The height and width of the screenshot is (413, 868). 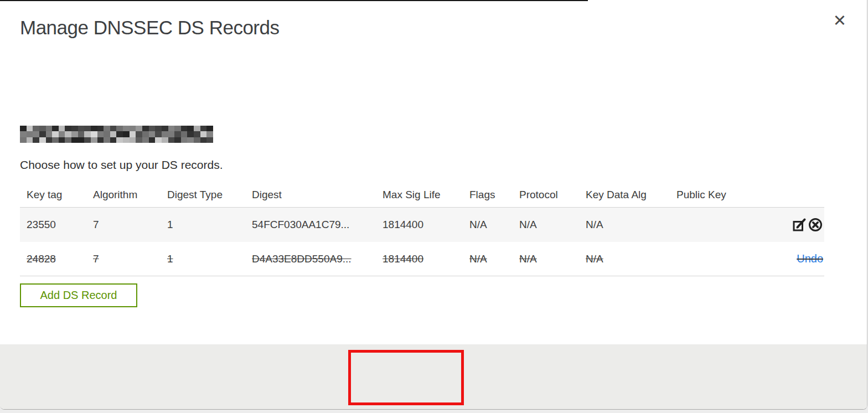 What do you see at coordinates (317, 225) in the screenshot?
I see `table-cell: 54FCF030AA1C79...` at bounding box center [317, 225].